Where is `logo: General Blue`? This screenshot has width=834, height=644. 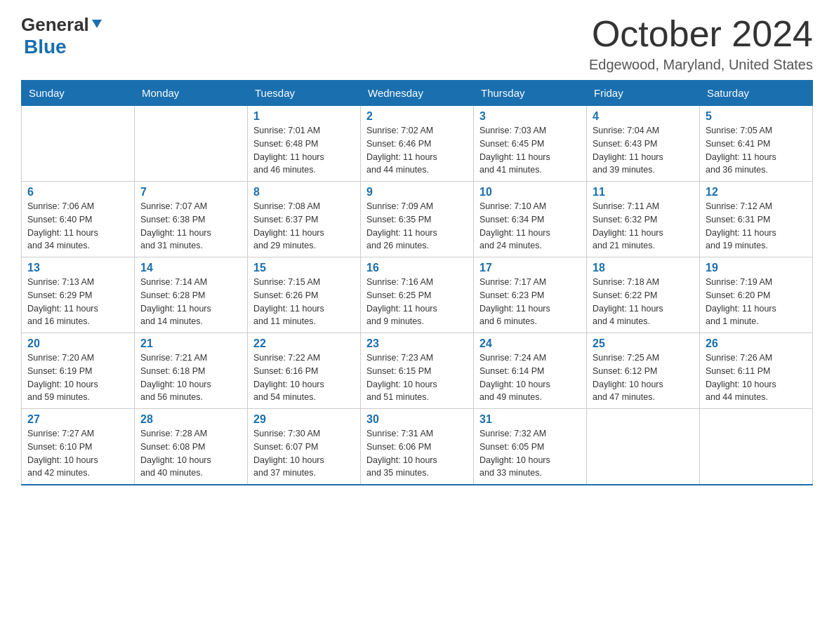 logo: General Blue is located at coordinates (62, 36).